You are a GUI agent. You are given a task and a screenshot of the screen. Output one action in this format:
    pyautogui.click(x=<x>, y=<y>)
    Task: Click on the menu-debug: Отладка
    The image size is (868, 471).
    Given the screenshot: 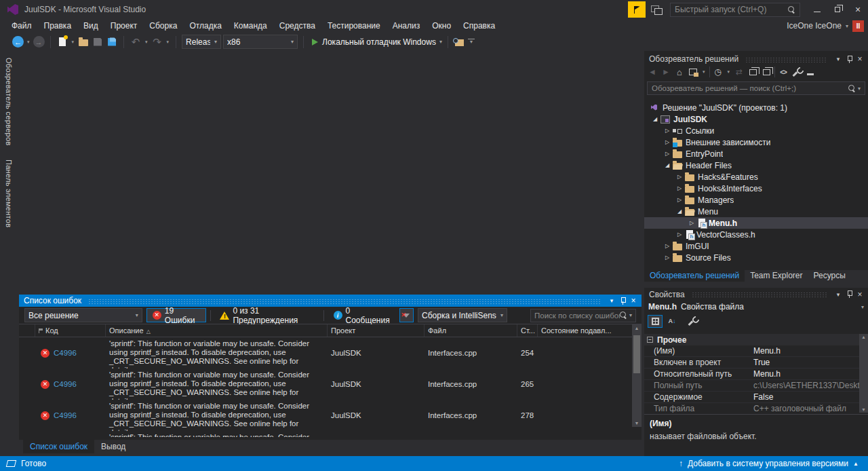 What is the action you would take?
    pyautogui.click(x=205, y=26)
    